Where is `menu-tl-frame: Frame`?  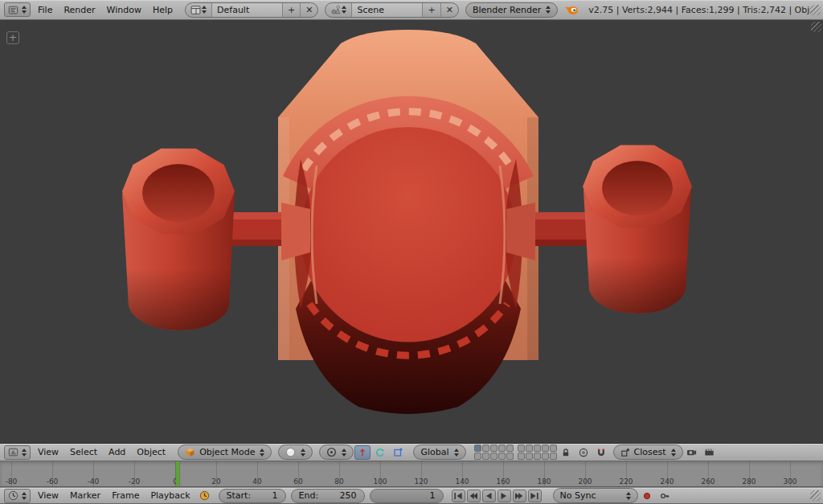 menu-tl-frame: Frame is located at coordinates (125, 495).